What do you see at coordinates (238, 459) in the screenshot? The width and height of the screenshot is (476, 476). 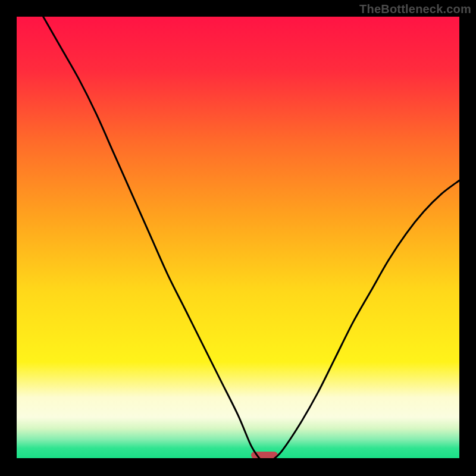 I see `x-axis-baseline` at bounding box center [238, 459].